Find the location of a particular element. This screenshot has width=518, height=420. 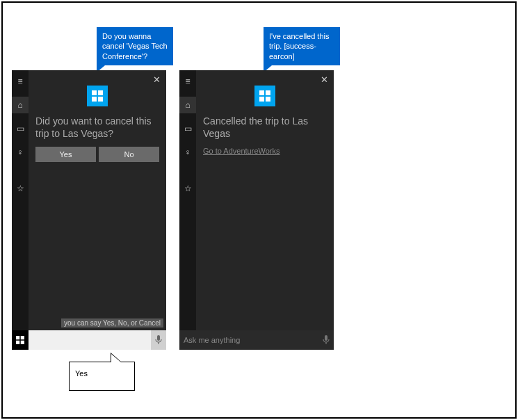

button-row: Yes No is located at coordinates (97, 154).